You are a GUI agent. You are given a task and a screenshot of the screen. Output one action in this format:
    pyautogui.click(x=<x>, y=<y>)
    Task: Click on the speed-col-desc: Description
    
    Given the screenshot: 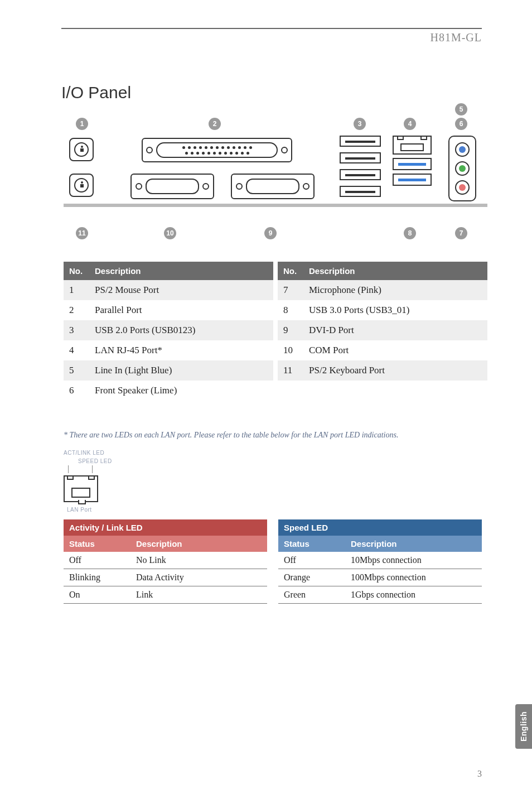 What is the action you would take?
    pyautogui.click(x=414, y=543)
    